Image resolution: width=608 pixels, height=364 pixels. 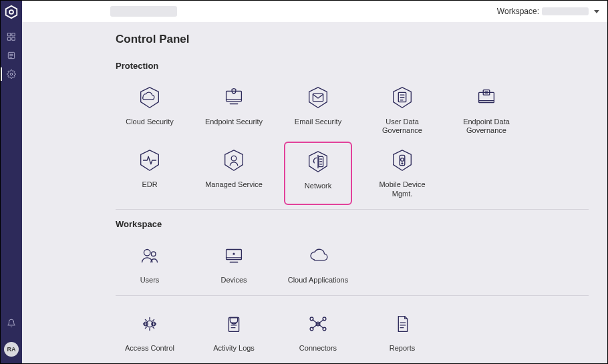 What do you see at coordinates (234, 324) in the screenshot?
I see `activity-logs-icon` at bounding box center [234, 324].